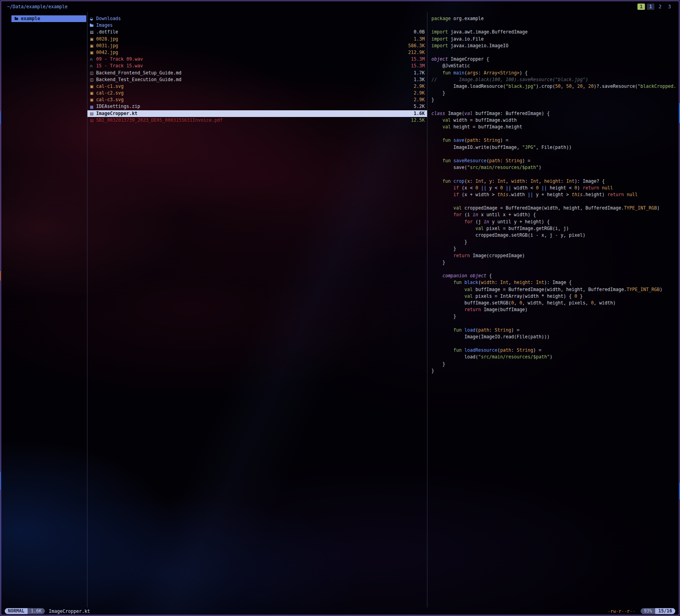 Image resolution: width=680 pixels, height=616 pixels. What do you see at coordinates (257, 87) in the screenshot?
I see `file-row: ▣cal-c1.svg2.9K` at bounding box center [257, 87].